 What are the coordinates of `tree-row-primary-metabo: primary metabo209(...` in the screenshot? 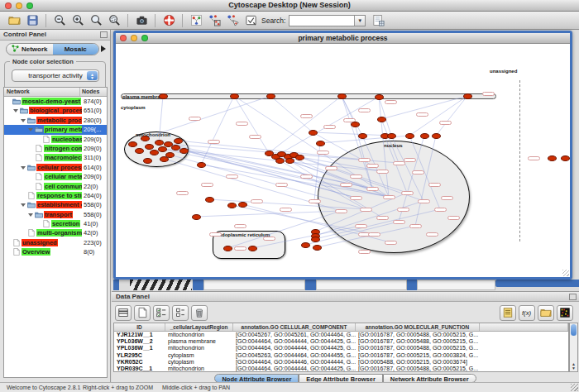 It's located at (55, 129).